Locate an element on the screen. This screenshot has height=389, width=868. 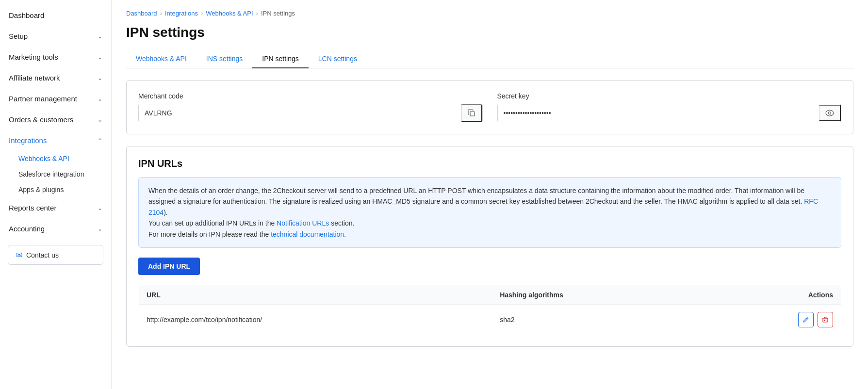
sidebar-item-label: Setup is located at coordinates (18, 36).